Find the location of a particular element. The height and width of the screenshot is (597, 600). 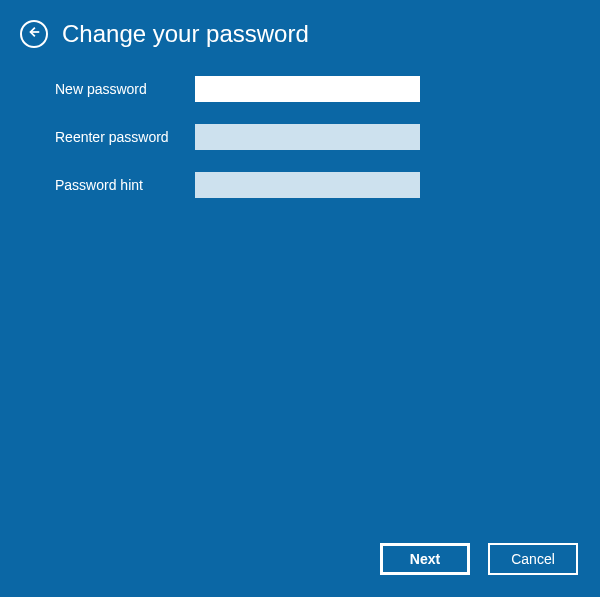

cancel-button: Cancel is located at coordinates (533, 559).